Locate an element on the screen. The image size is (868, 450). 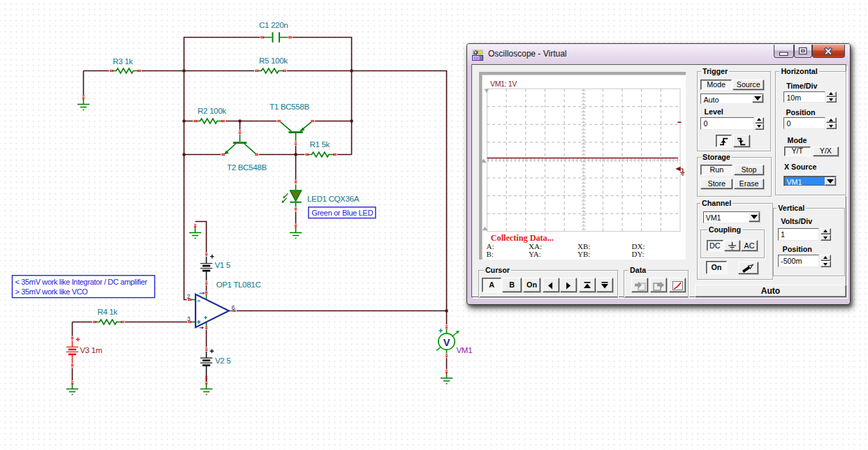
svg-text: R1 5k is located at coordinates (320, 144).